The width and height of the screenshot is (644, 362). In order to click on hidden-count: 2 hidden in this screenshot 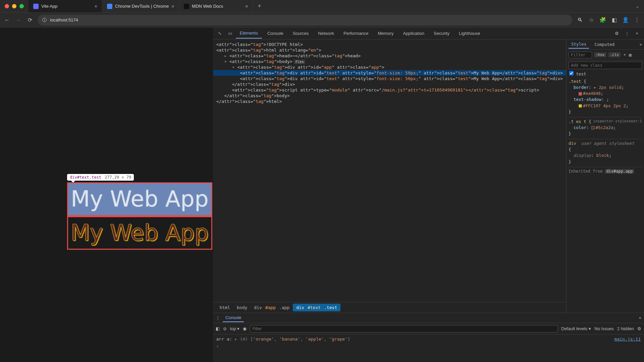, I will do `click(626, 328)`.